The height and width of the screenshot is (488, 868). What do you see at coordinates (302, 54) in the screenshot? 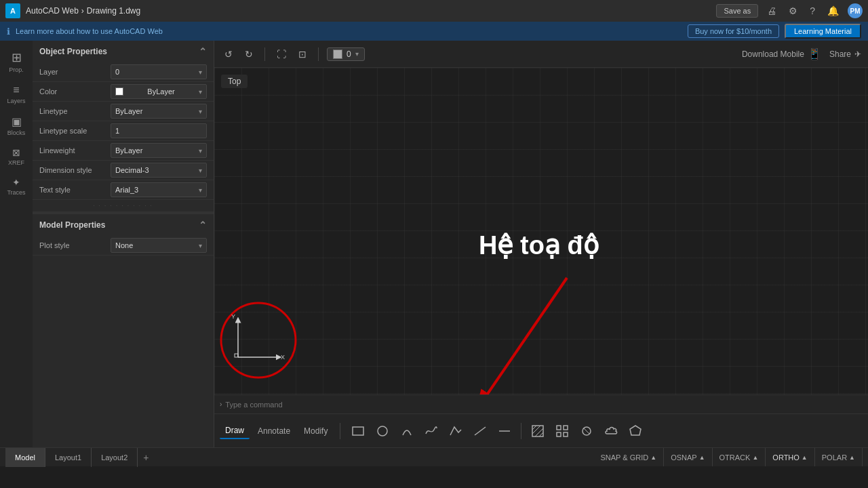
I see `view-toggle-button: ⊡` at bounding box center [302, 54].